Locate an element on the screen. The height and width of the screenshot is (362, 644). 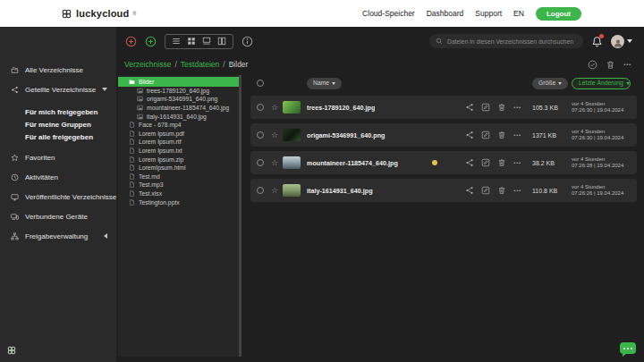
language-selector: EN is located at coordinates (519, 13).